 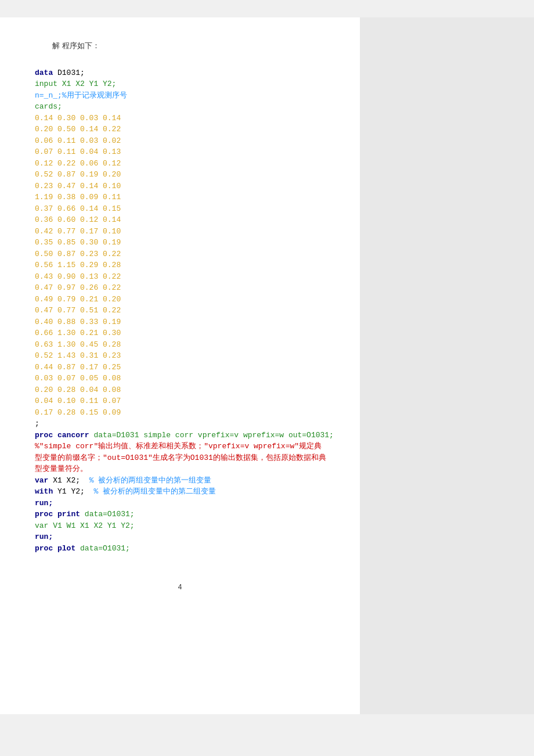 What do you see at coordinates (44, 537) in the screenshot?
I see `run-line-2: run;` at bounding box center [44, 537].